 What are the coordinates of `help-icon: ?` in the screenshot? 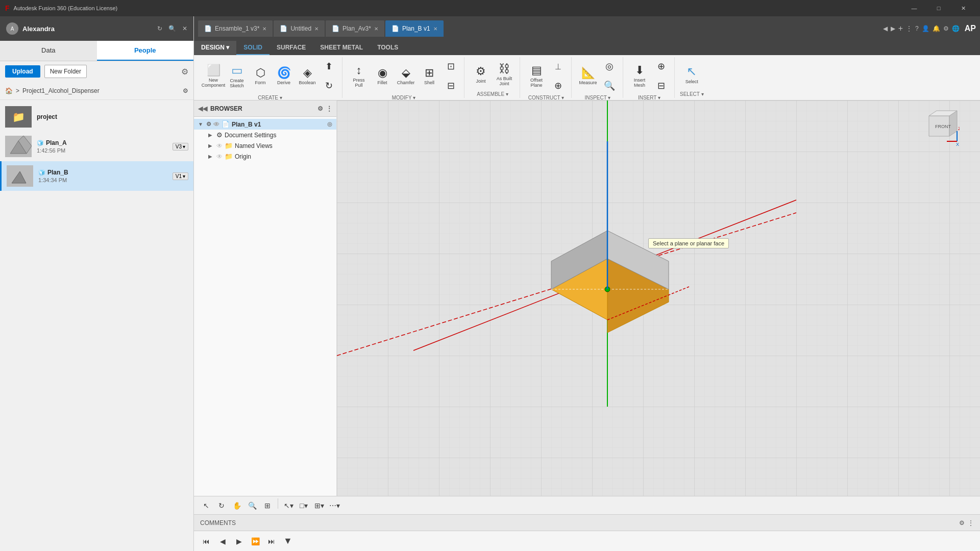 It's located at (917, 29).